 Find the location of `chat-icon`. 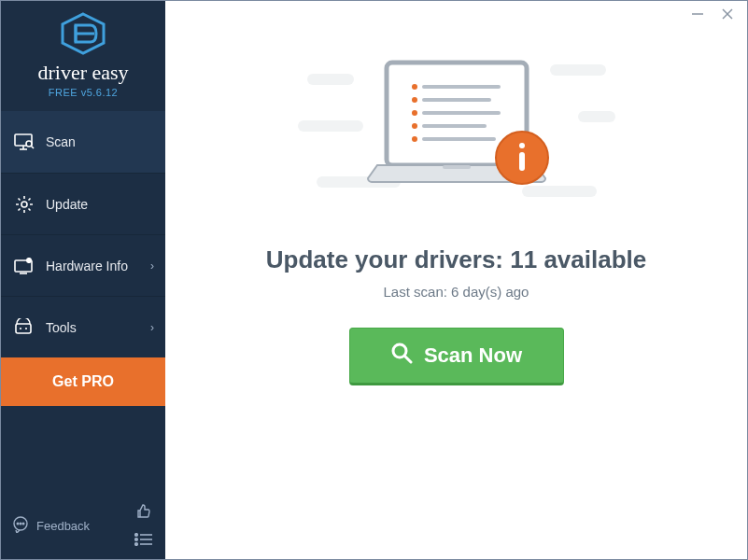

chat-icon is located at coordinates (21, 526).